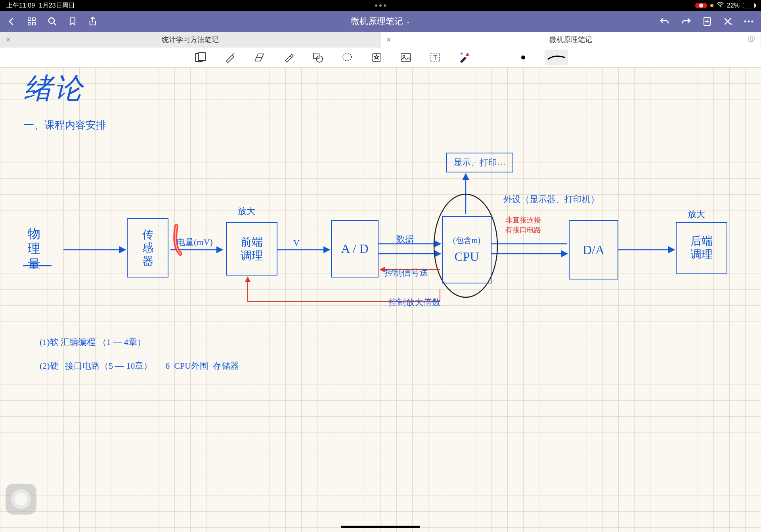  Describe the element at coordinates (408, 21) in the screenshot. I see `chevron-down-icon: ⌄` at that location.